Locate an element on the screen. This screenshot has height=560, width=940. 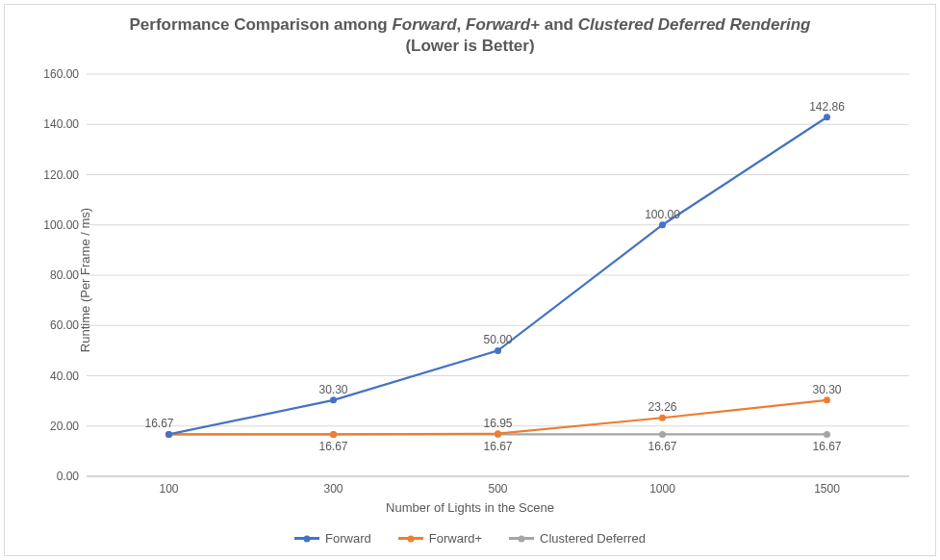
x-tick-label: 1000 is located at coordinates (663, 489).